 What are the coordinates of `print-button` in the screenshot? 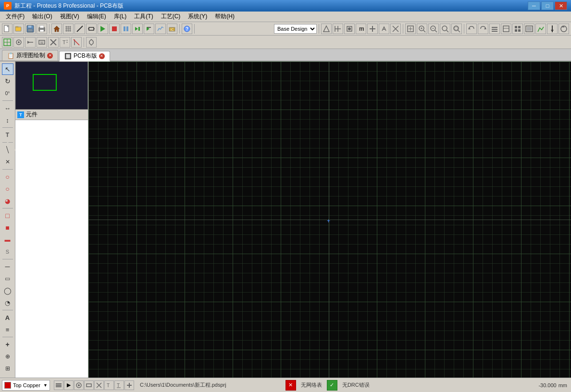 It's located at (42, 29).